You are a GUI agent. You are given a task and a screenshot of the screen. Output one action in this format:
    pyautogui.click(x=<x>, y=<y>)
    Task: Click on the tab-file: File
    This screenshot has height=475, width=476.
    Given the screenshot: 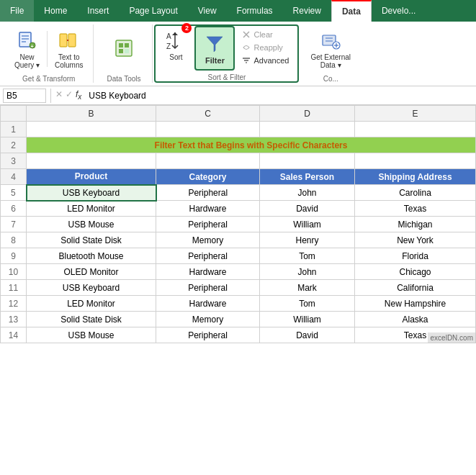 What is the action you would take?
    pyautogui.click(x=17, y=11)
    